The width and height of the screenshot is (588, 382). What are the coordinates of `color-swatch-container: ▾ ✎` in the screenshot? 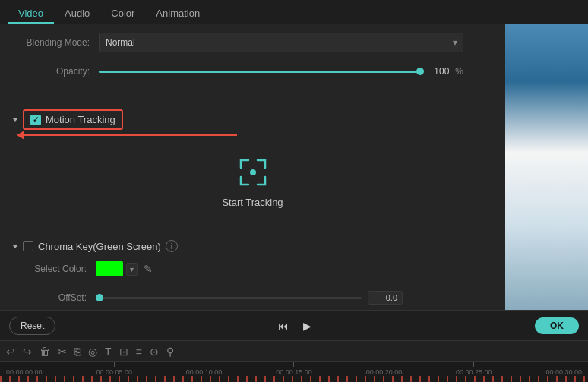 It's located at (125, 269).